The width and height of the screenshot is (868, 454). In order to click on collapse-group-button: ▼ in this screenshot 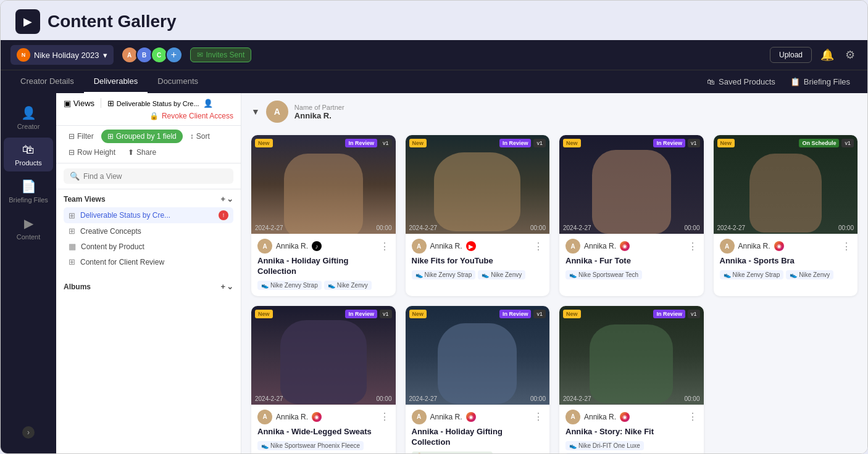, I will do `click(256, 112)`.